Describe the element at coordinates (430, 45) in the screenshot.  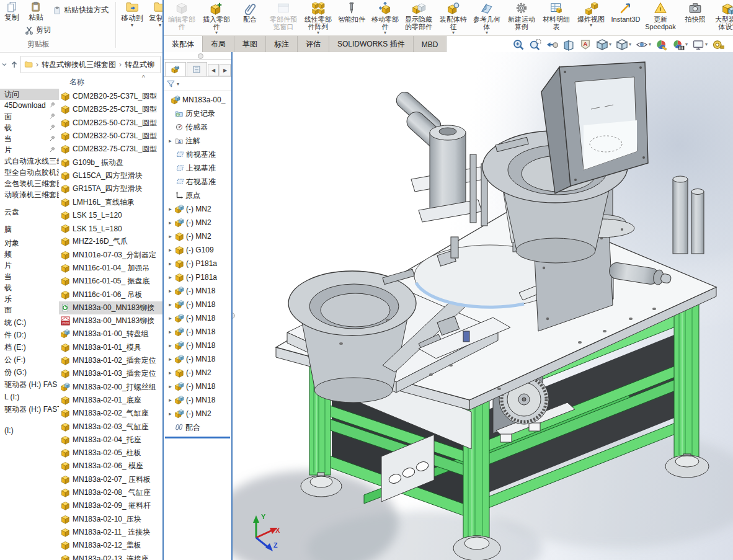
I see `tab-MBD: MBD` at that location.